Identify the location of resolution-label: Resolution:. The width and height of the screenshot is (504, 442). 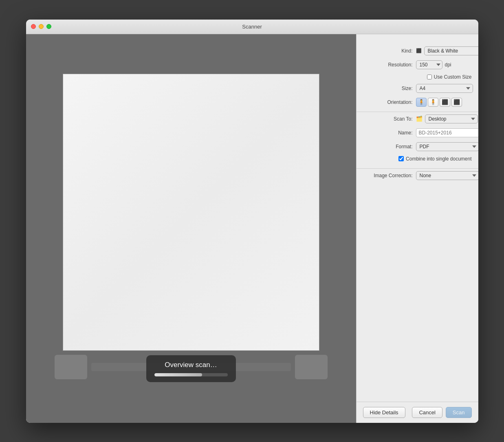
(390, 65).